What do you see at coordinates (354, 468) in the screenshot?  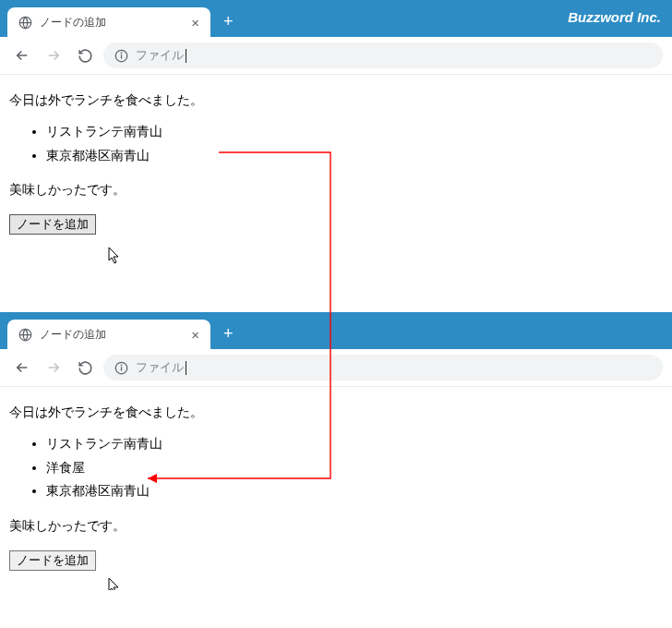 I see `list-item: 洋食屋` at bounding box center [354, 468].